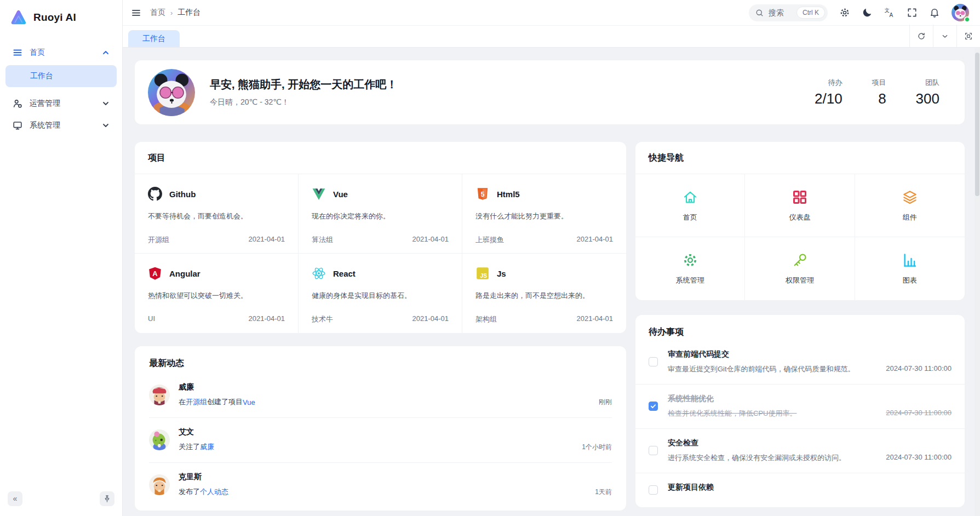  What do you see at coordinates (800, 268) in the screenshot?
I see `quick-nav-permissions: 权限管理` at bounding box center [800, 268].